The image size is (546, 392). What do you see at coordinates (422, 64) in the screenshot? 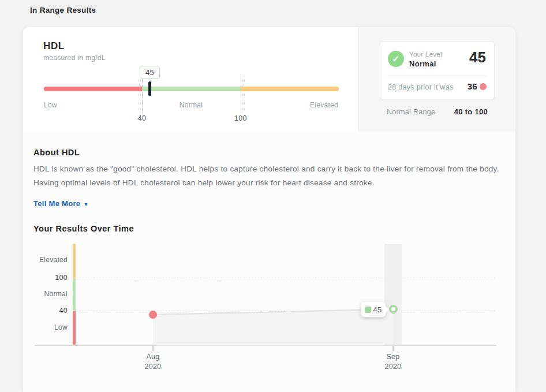
I see `level-status: Normal` at bounding box center [422, 64].